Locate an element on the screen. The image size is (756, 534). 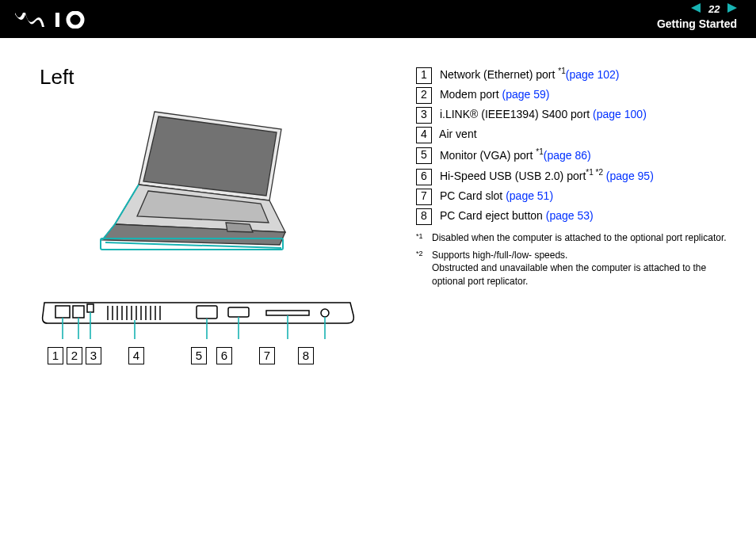
vaio-logo is located at coordinates (52, 22).